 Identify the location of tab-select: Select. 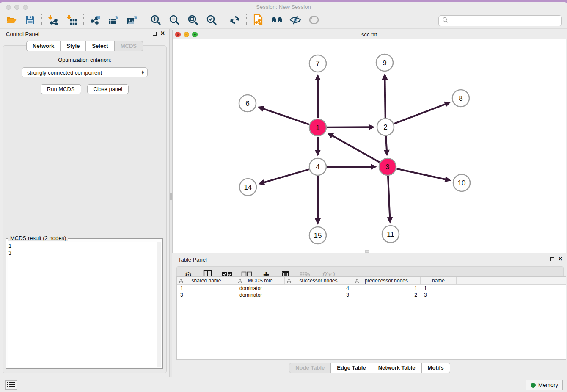
(100, 46).